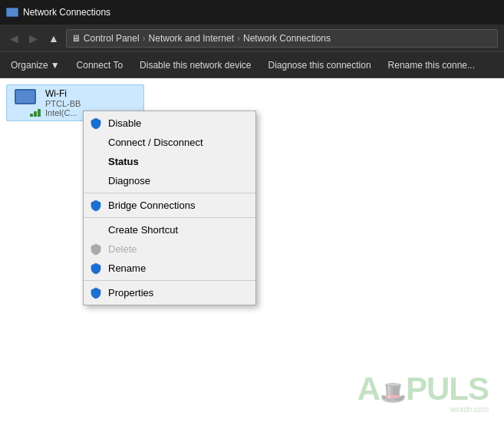  Describe the element at coordinates (96, 293) in the screenshot. I see `shield-icon-properties` at that location.